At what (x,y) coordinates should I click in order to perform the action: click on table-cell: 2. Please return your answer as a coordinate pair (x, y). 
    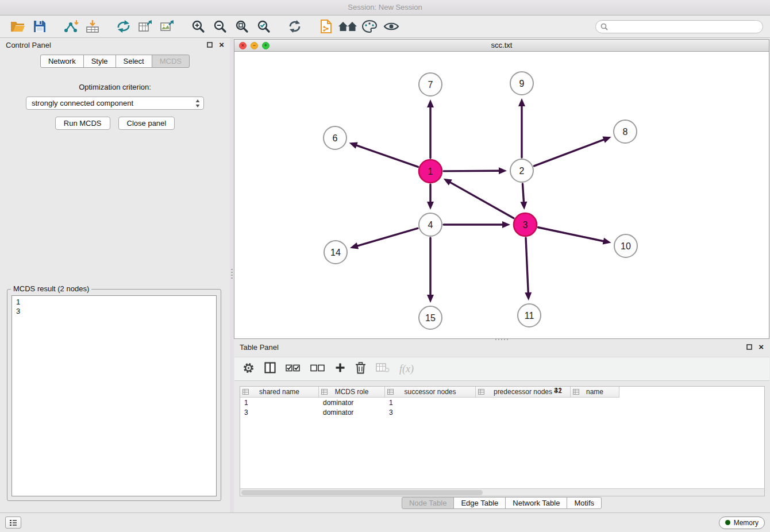
    Looking at the image, I should click on (522, 441).